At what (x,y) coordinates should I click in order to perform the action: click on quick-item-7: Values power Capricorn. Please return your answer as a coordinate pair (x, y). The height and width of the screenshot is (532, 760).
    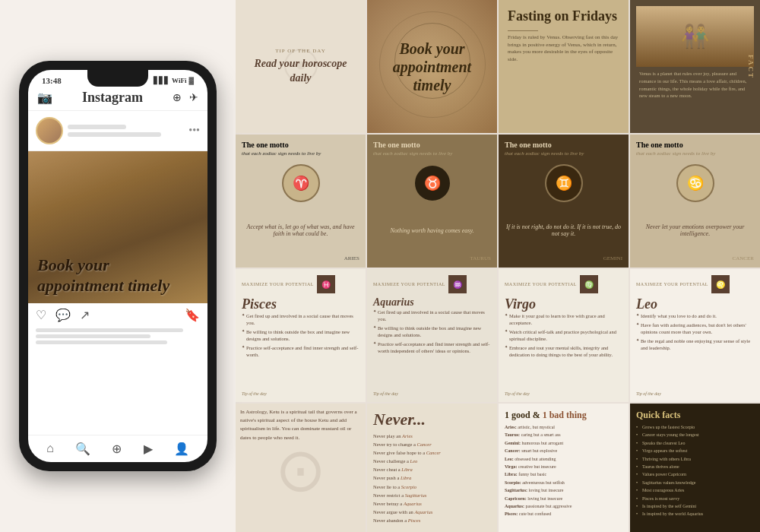
    Looking at the image, I should click on (695, 474).